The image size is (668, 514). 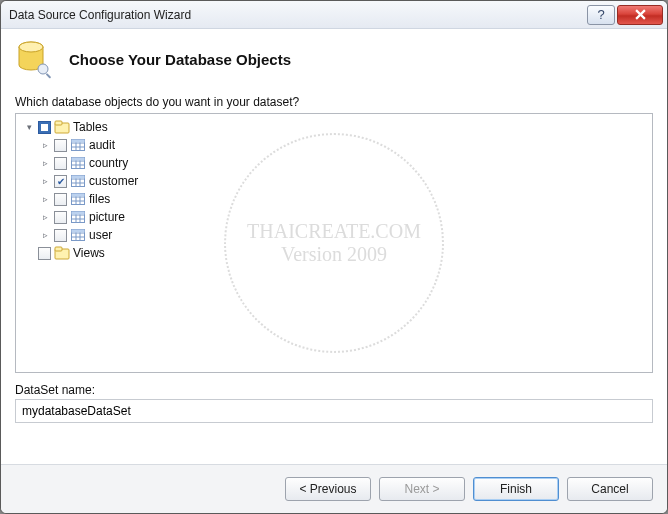 What do you see at coordinates (30, 128) in the screenshot?
I see `collapse-icon: ▾` at bounding box center [30, 128].